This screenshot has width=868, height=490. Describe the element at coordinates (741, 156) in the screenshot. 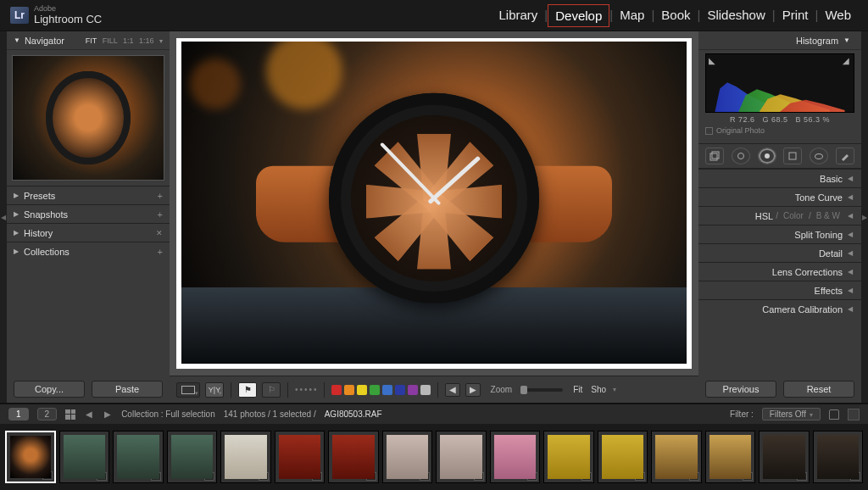

I see `spot-removal-icon` at that location.